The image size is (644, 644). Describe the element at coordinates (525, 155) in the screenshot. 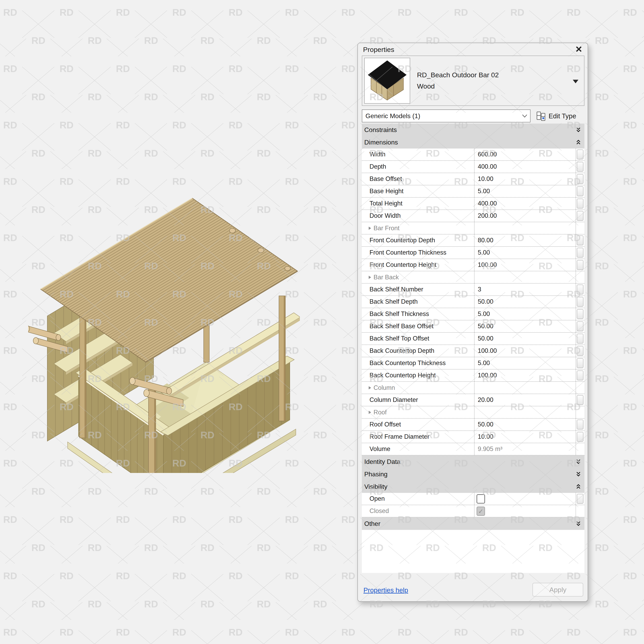

I see `property-value: 600.00` at that location.